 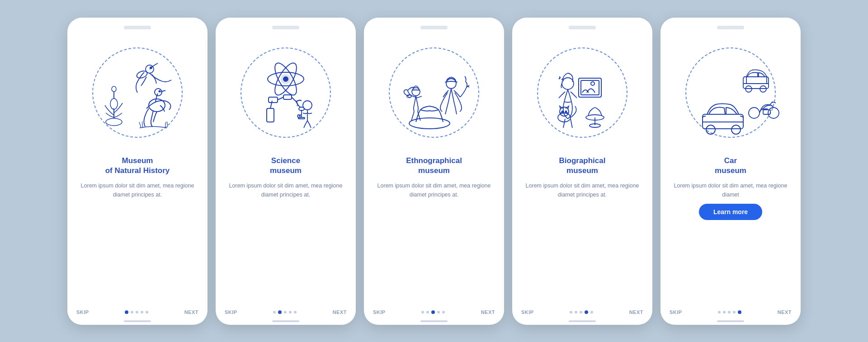 What do you see at coordinates (676, 312) in the screenshot?
I see `skip-button-5: SKIP` at bounding box center [676, 312].